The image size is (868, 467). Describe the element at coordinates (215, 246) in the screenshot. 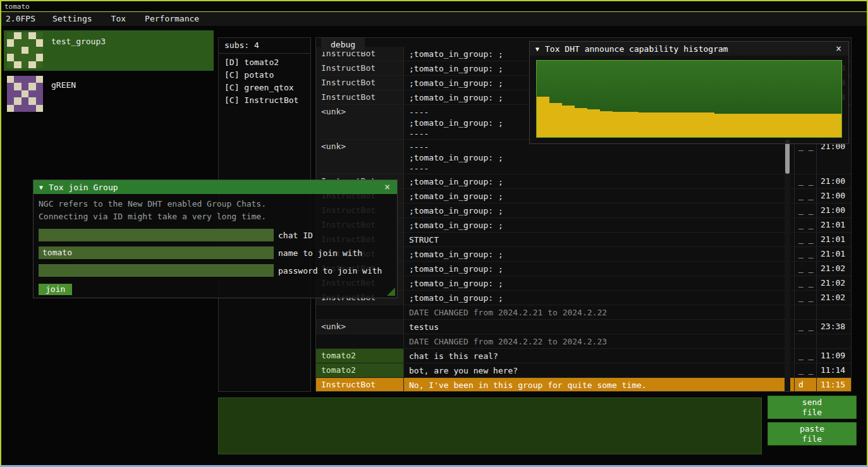

I see `join-group-body: NGC refers to the New DHT enabled Group …` at that location.